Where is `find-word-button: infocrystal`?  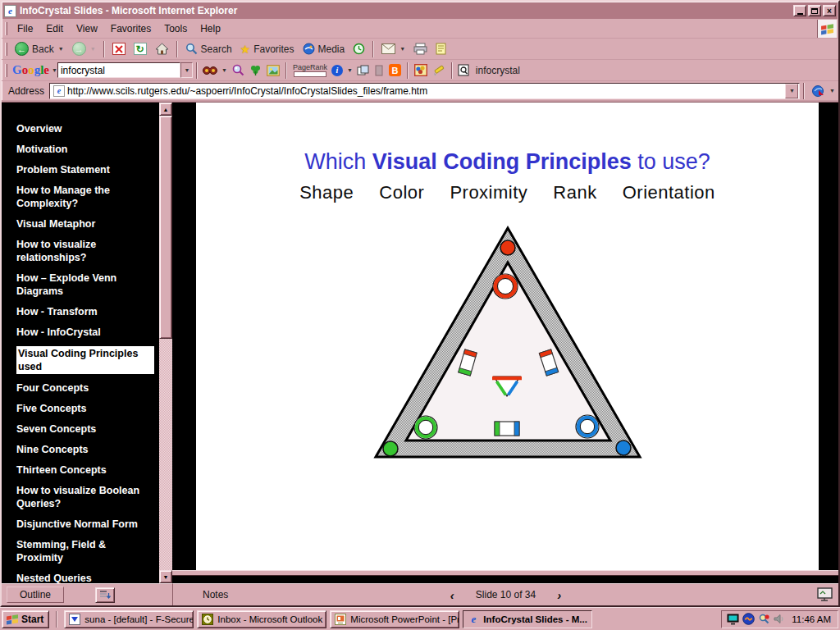
find-word-button: infocrystal is located at coordinates (489, 71).